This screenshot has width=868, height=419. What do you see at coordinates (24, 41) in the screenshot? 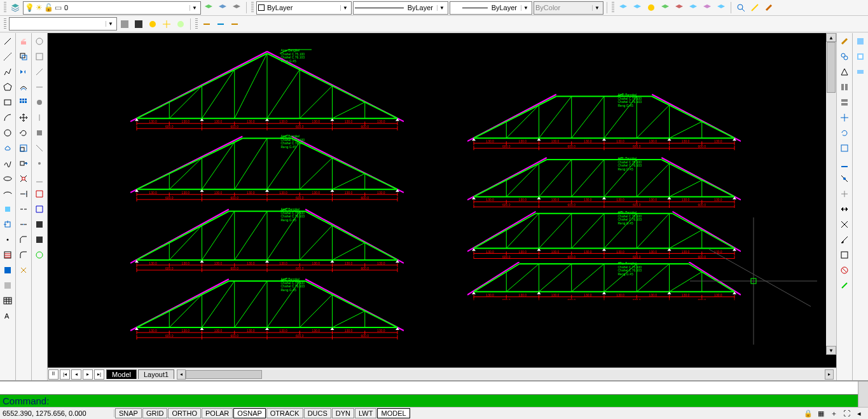
I see `erase-tool` at bounding box center [24, 41].